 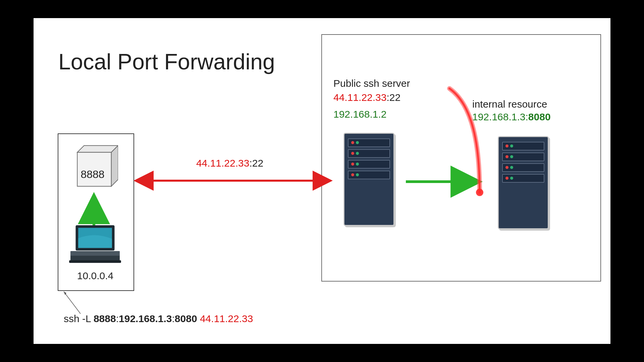 I want to click on cmd-prefix: ssh -L, so click(x=78, y=318).